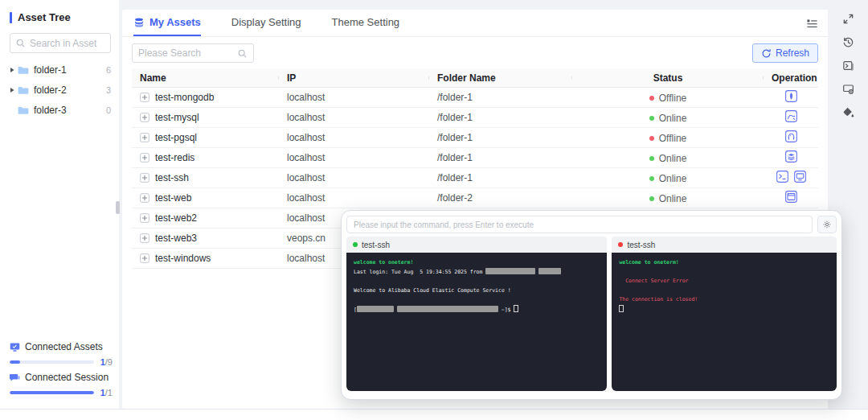 Image resolution: width=868 pixels, height=420 pixels. I want to click on table-row: test-pgsqllocalhost/folder-1Offline, so click(475, 138).